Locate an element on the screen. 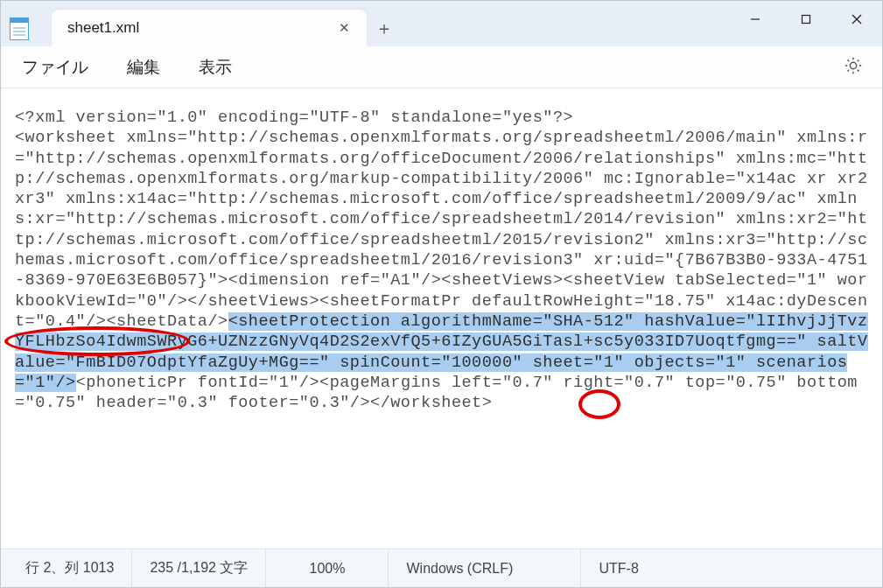 This screenshot has width=883, height=588. status-encoding: UTF-8 is located at coordinates (651, 569).